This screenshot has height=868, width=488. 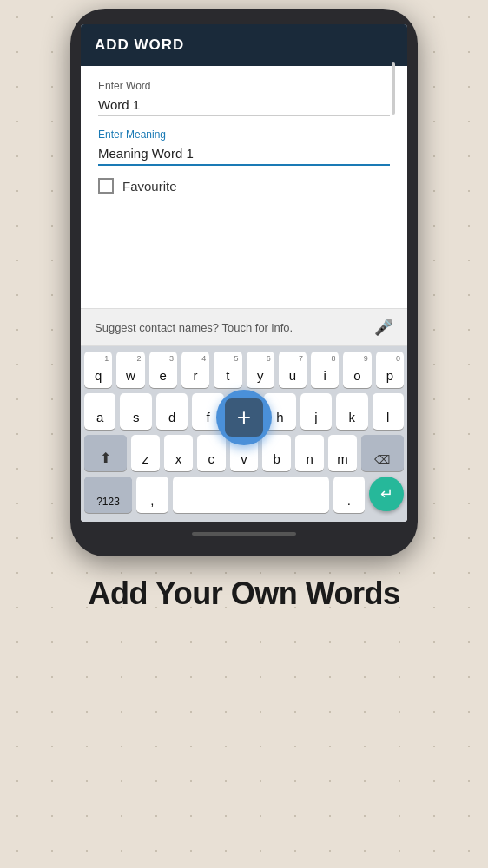 What do you see at coordinates (244, 418) in the screenshot?
I see `fab-add-button: +` at bounding box center [244, 418].